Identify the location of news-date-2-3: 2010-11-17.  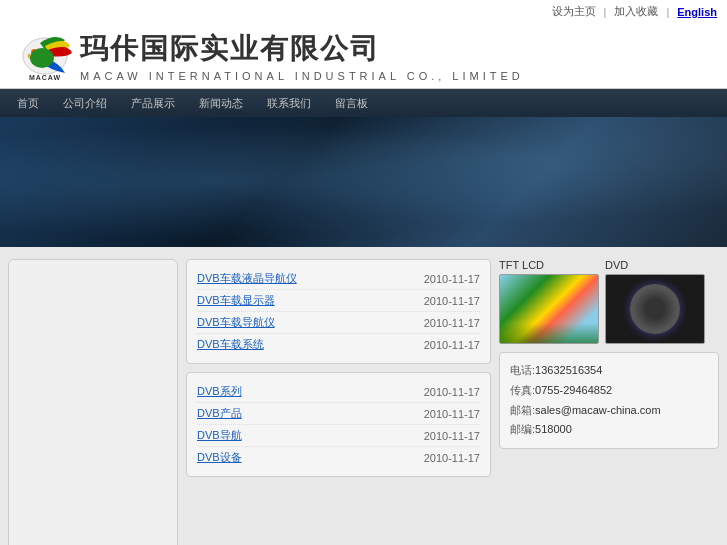
(452, 436).